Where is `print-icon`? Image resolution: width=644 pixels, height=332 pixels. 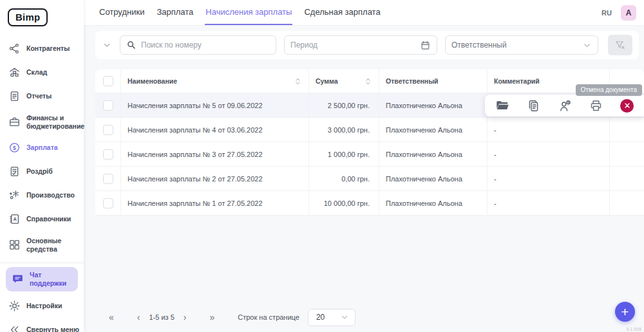
print-icon is located at coordinates (596, 106).